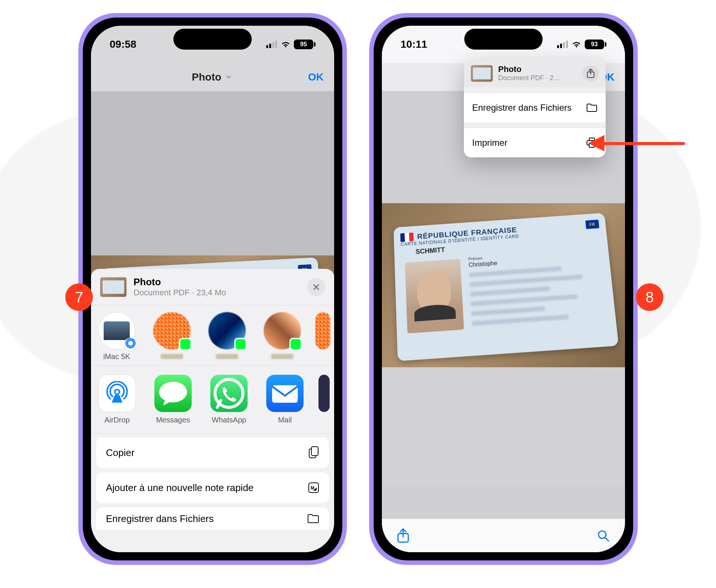 Image resolution: width=716 pixels, height=588 pixels. What do you see at coordinates (314, 488) in the screenshot?
I see `quicknote-icon: M` at bounding box center [314, 488].